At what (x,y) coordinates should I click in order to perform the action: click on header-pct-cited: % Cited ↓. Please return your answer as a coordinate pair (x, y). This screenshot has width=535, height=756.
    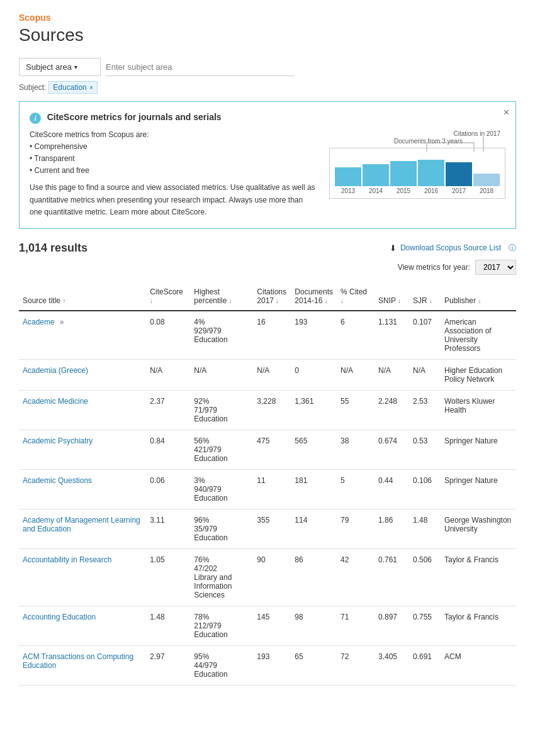
    Looking at the image, I should click on (356, 297).